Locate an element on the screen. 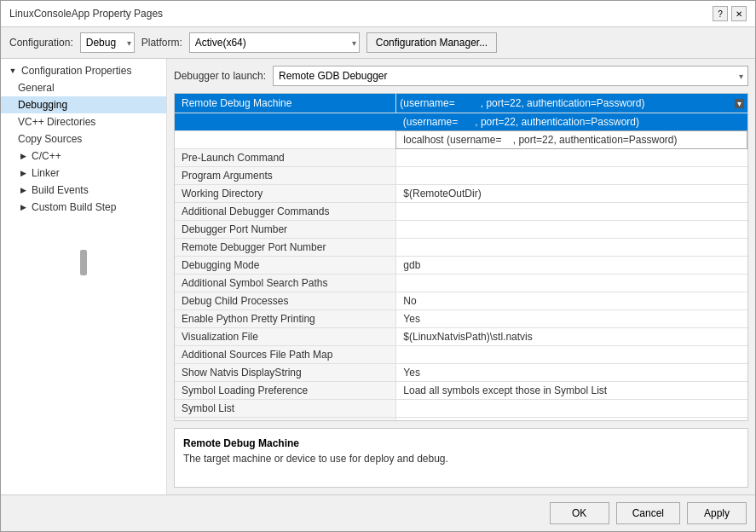 This screenshot has height=532, width=756. prop-value: gdb is located at coordinates (572, 266).